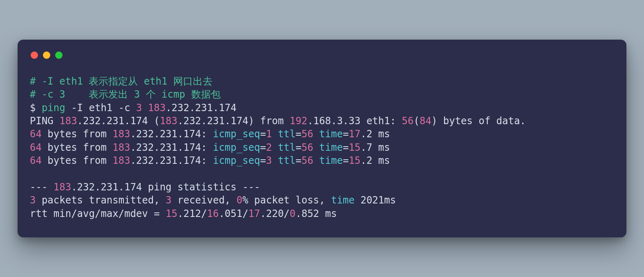 The image size is (644, 277). What do you see at coordinates (98, 214) in the screenshot?
I see `rtt-label: rtt min/avg/max/mdev =` at bounding box center [98, 214].